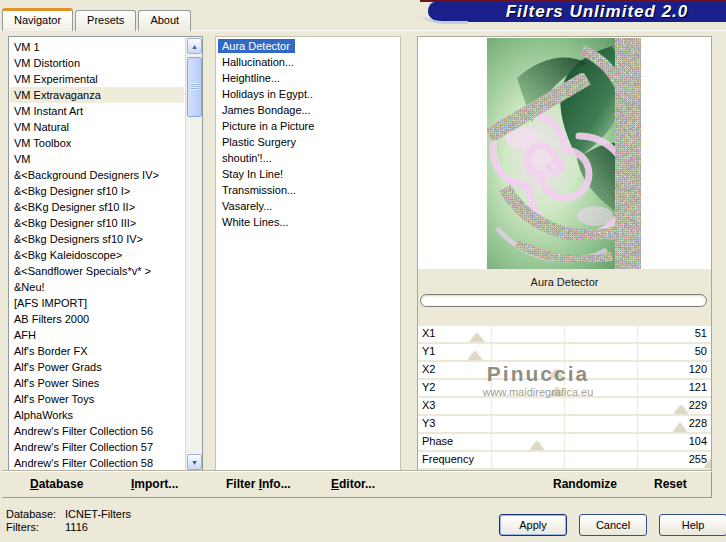  What do you see at coordinates (76, 527) in the screenshot?
I see `filters-value: 1116` at bounding box center [76, 527].